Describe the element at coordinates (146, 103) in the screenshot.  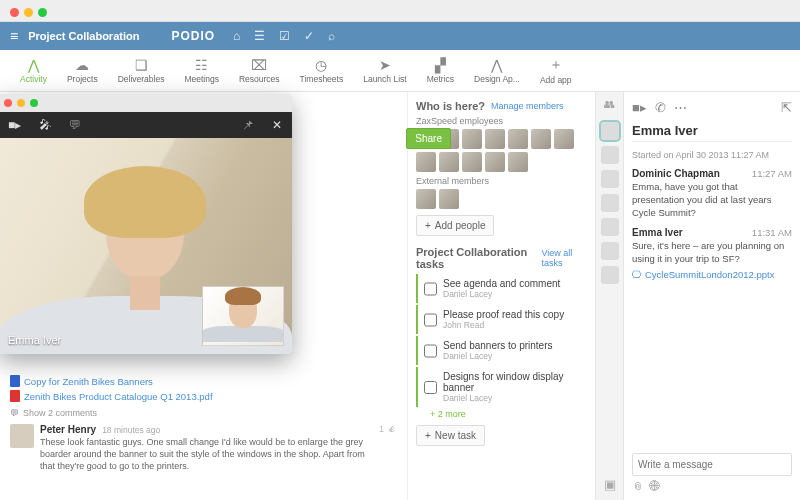
I see `video-window-controls` at that location.